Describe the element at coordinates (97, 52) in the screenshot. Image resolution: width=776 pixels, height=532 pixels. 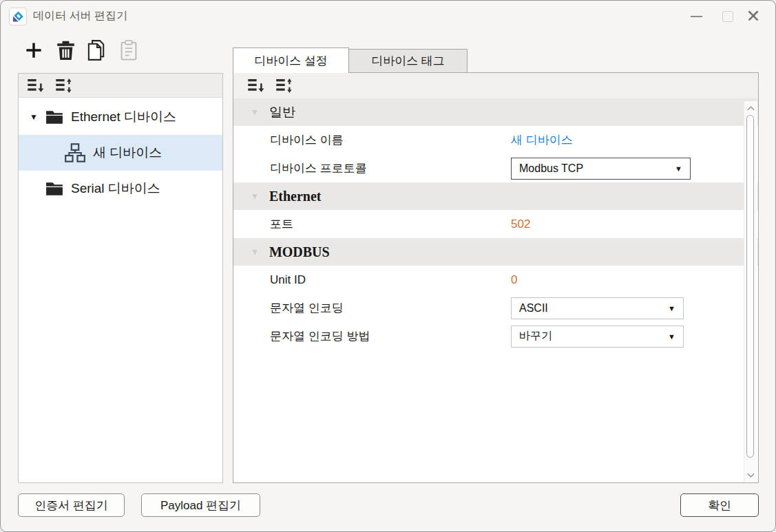
I see `copy-icon` at that location.